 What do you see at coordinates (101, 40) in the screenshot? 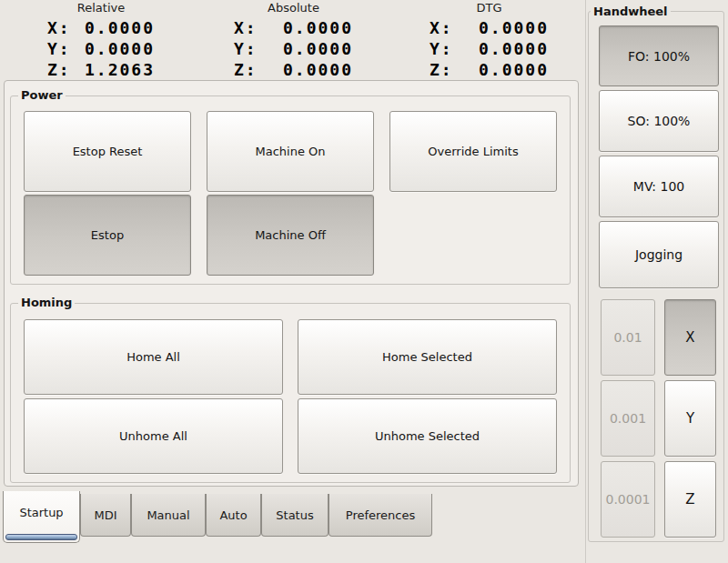
I see `dro-relative-column: Relative X:0.0000 Y:0.0000 Z:1.2063` at bounding box center [101, 40].